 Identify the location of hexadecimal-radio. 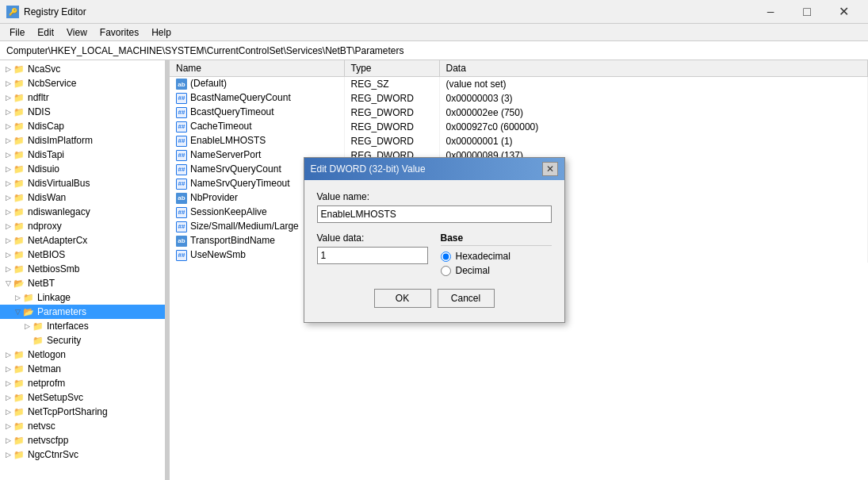
(445, 257).